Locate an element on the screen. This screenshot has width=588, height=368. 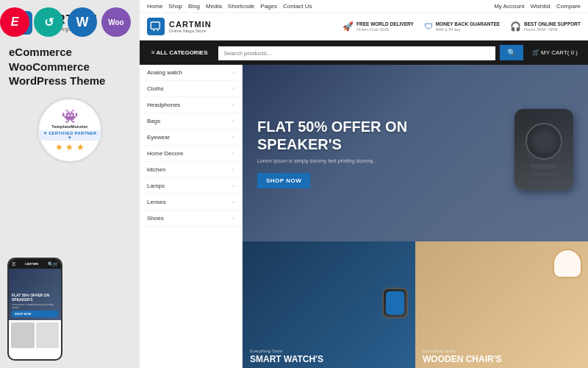
cat-shoes: Shoes › is located at coordinates (191, 219).